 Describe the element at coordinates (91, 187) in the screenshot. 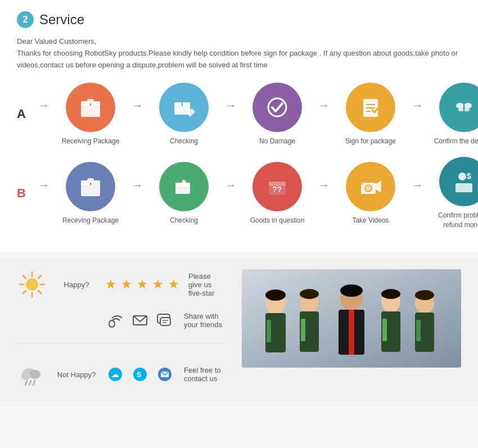

I see `receving-package-icon` at that location.